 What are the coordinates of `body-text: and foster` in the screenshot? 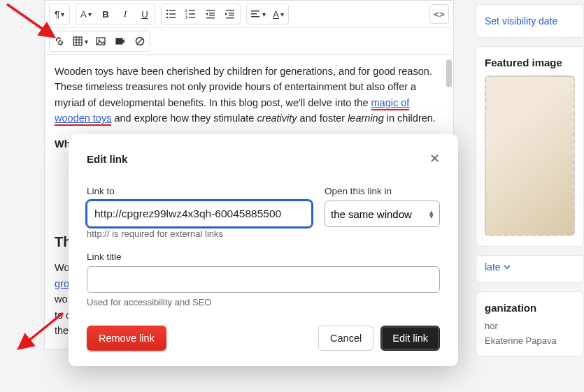 It's located at (323, 118).